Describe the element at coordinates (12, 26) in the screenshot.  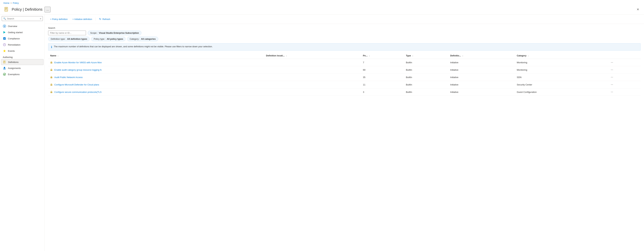
I see `sidebar-item-overview-label: Overview` at that location.